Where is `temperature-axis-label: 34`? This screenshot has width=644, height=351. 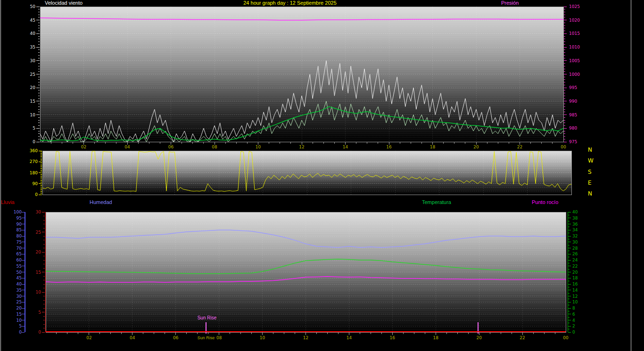
temperature-axis-label: 34 is located at coordinates (575, 230).